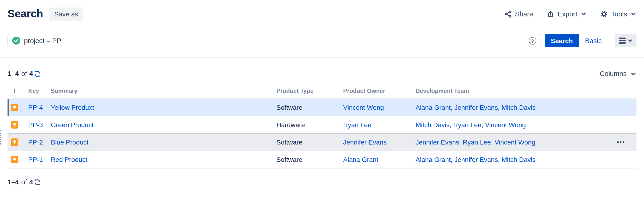 Image resolution: width=644 pixels, height=198 pixels. What do you see at coordinates (550, 14) in the screenshot?
I see `export-icon` at bounding box center [550, 14].